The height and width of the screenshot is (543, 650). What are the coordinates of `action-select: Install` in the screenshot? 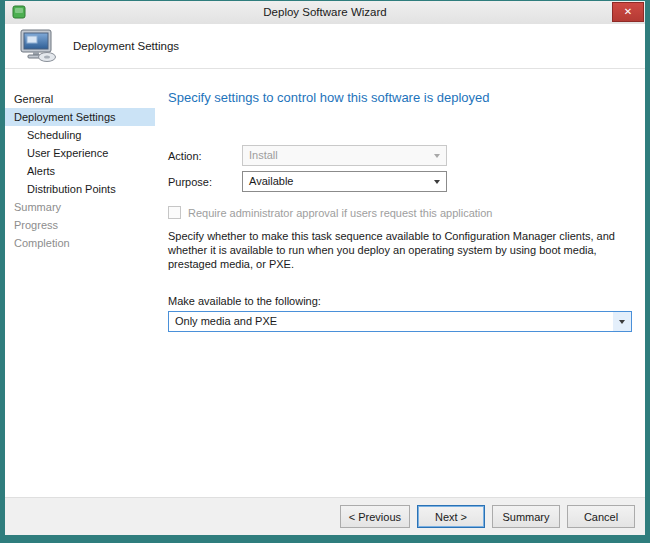 It's located at (344, 156).